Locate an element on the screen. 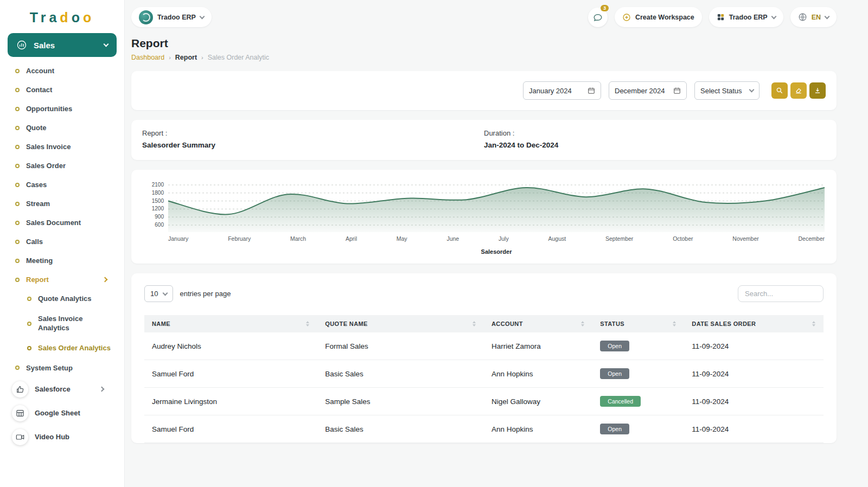  sidebar-section-sales: Sales is located at coordinates (62, 45).